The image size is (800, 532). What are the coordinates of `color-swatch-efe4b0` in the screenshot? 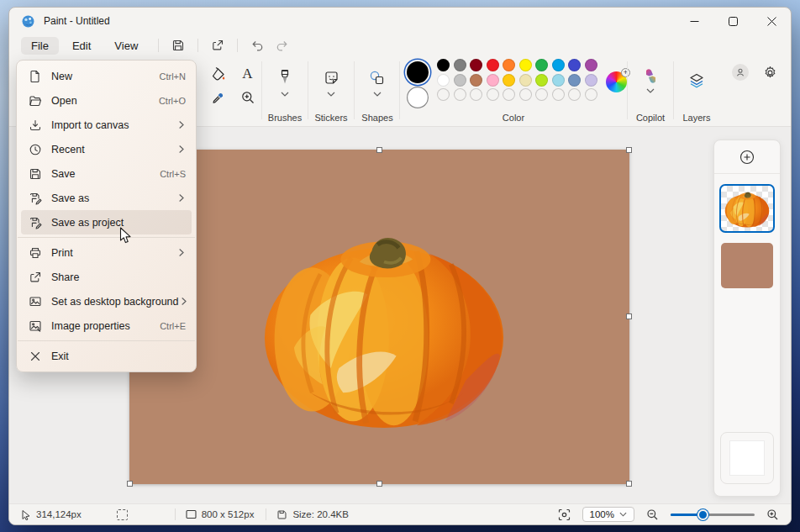 It's located at (526, 81).